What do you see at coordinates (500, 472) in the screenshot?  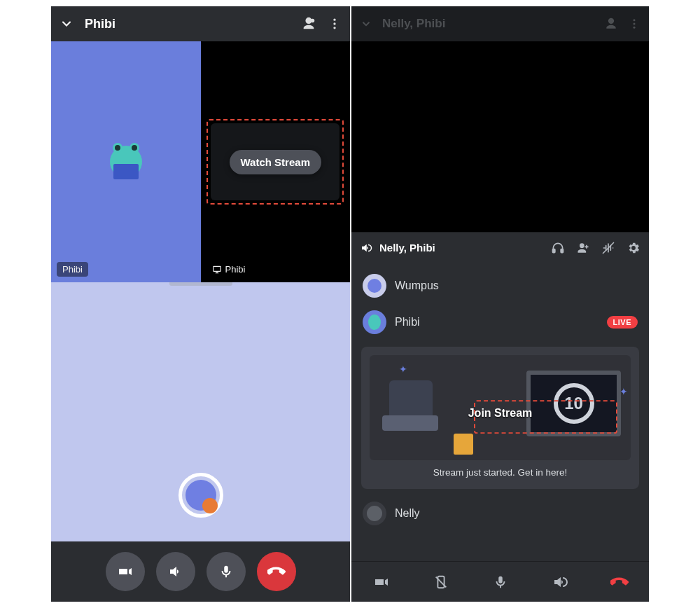 I see `stream-message: Stream just started. Get in here!` at bounding box center [500, 472].